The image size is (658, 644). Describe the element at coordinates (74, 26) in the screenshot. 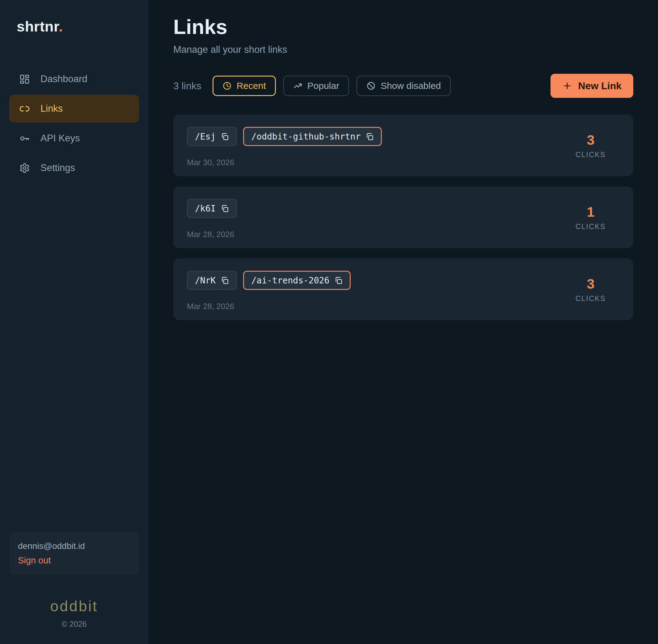

I see `app-logo: shrtnr.` at that location.